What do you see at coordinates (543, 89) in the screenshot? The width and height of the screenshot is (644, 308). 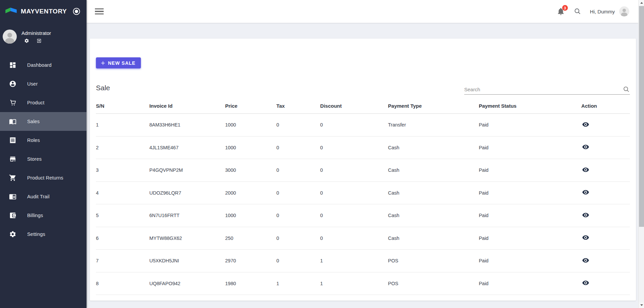 I see `search-input` at bounding box center [543, 89].